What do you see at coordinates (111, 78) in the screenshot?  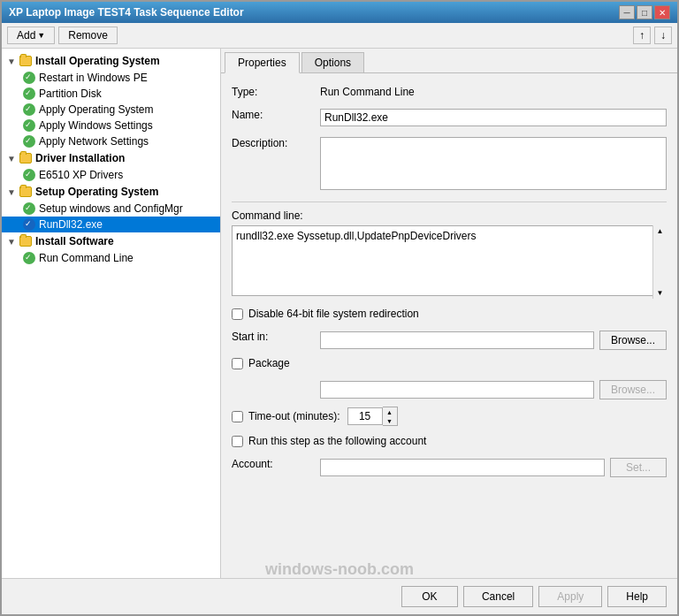 I see `tree-item-restart-winpe: Restart in Windows PE` at bounding box center [111, 78].